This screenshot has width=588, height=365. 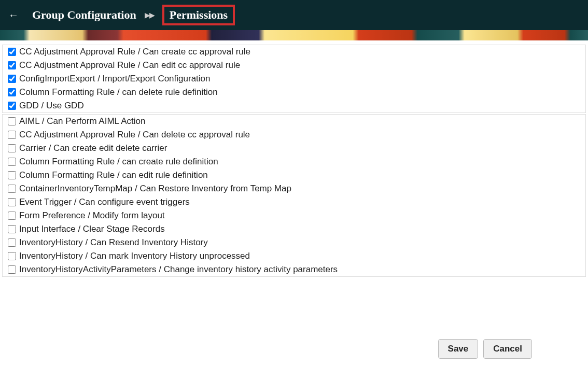 What do you see at coordinates (118, 92) in the screenshot?
I see `permission-label: Column Formatting Rule / can delete rule…` at bounding box center [118, 92].